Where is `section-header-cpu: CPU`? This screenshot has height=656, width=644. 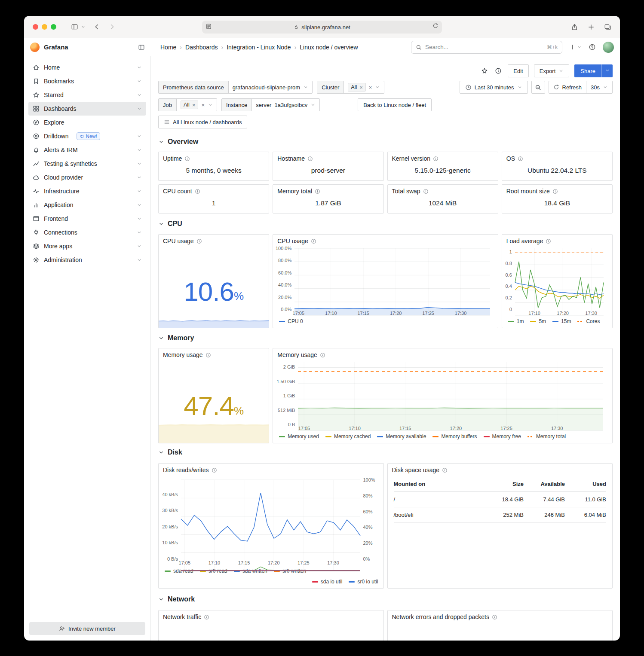
section-header-cpu: CPU is located at coordinates (385, 224).